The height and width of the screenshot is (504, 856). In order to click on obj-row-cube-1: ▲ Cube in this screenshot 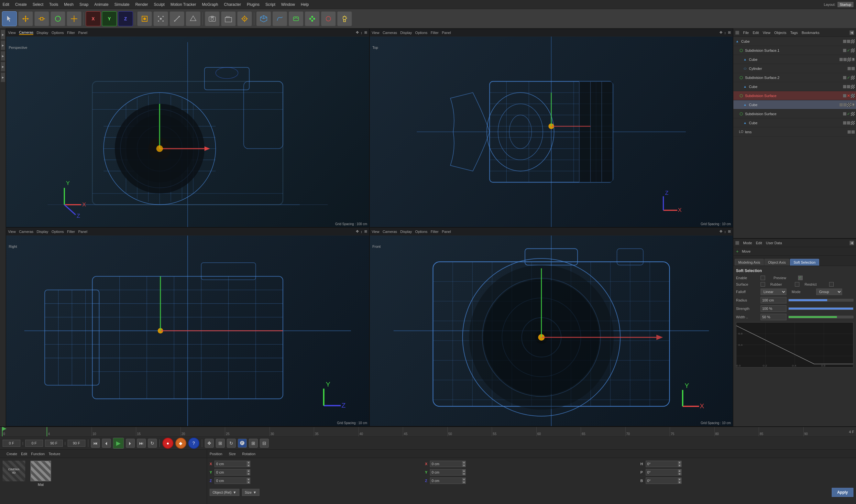, I will do `click(795, 41)`.